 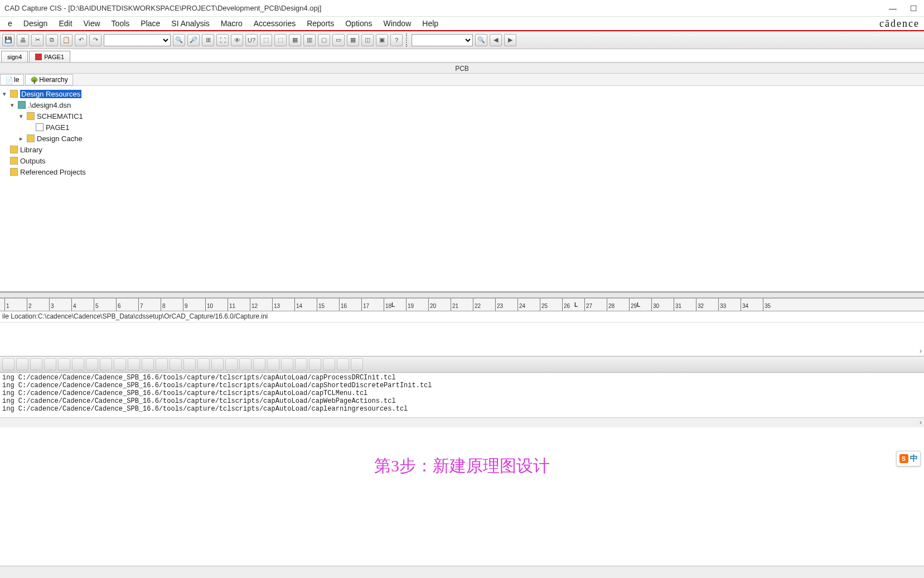 I want to click on tcl-console: ing C:/cadence/Cadence/Cadence_SPB_16.6/…, so click(x=462, y=395).